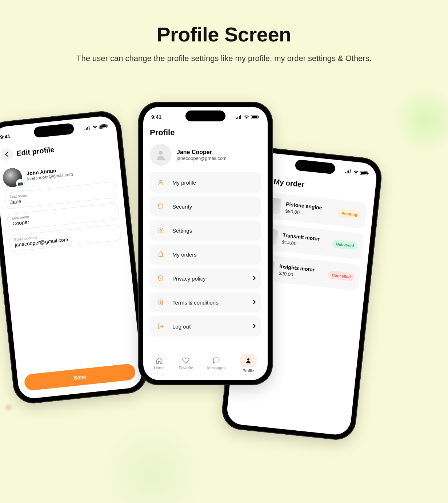 This screenshot has height=503, width=448. Describe the element at coordinates (182, 206) in the screenshot. I see `menu-label: Security` at that location.